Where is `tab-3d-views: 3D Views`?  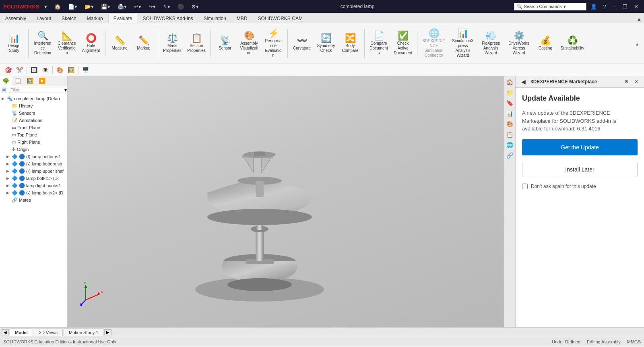 tab-3d-views: 3D Views is located at coordinates (48, 333).